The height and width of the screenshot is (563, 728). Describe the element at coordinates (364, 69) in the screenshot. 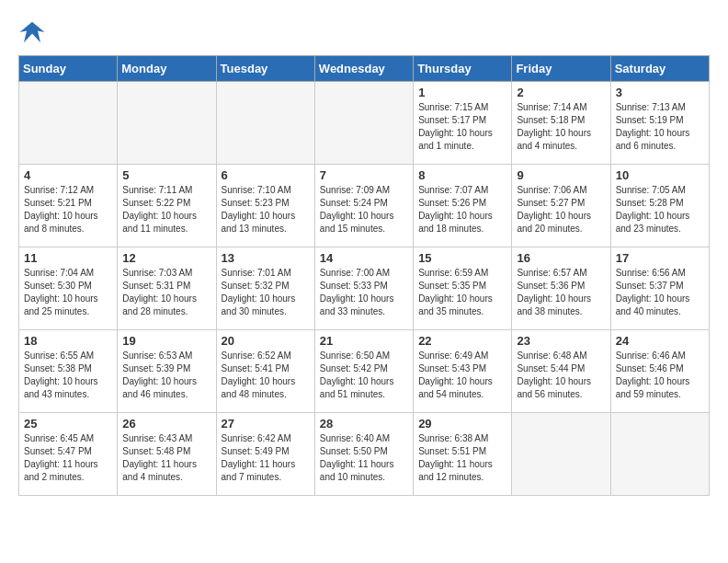

I see `weekday-header-row: SundayMondayTuesdayWednesdayThursdayFrid…` at that location.